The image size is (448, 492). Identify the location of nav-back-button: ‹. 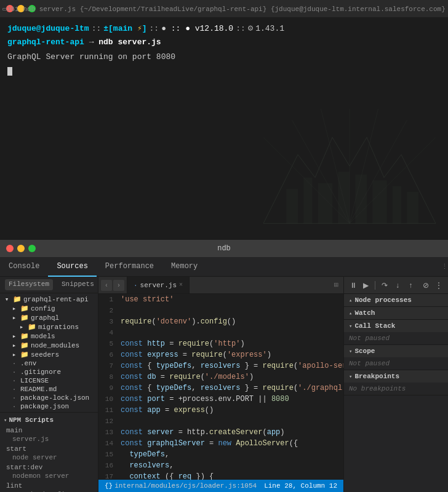
(106, 285).